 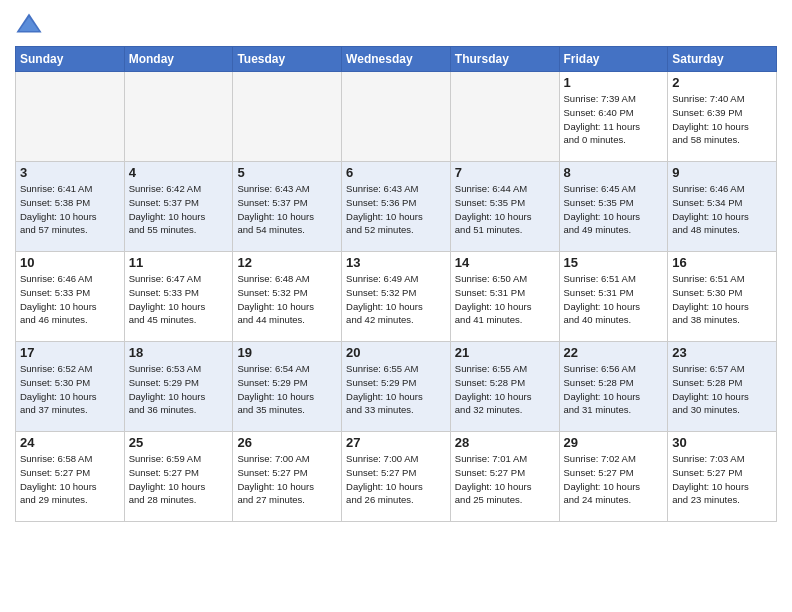 I want to click on day-info: Sunrise: 6:55 AM Sunset: 5:28 PM Dayligh…, so click(x=505, y=390).